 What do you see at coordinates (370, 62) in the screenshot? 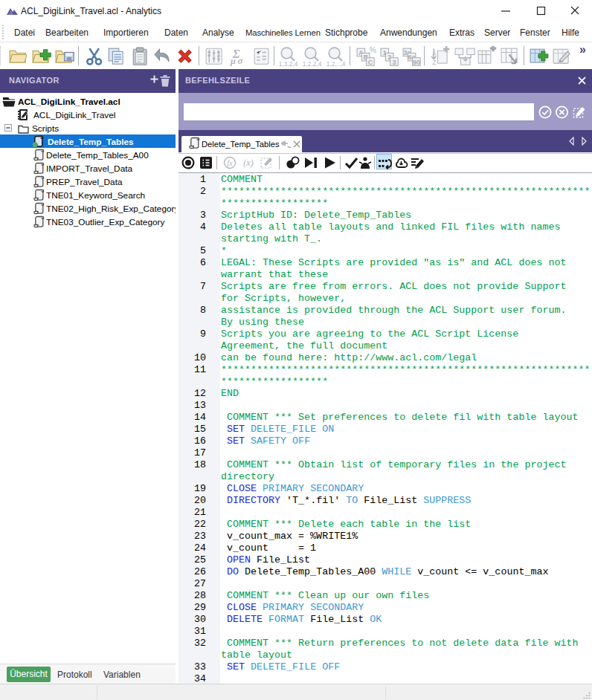
I see `svg-text: C` at bounding box center [370, 62].